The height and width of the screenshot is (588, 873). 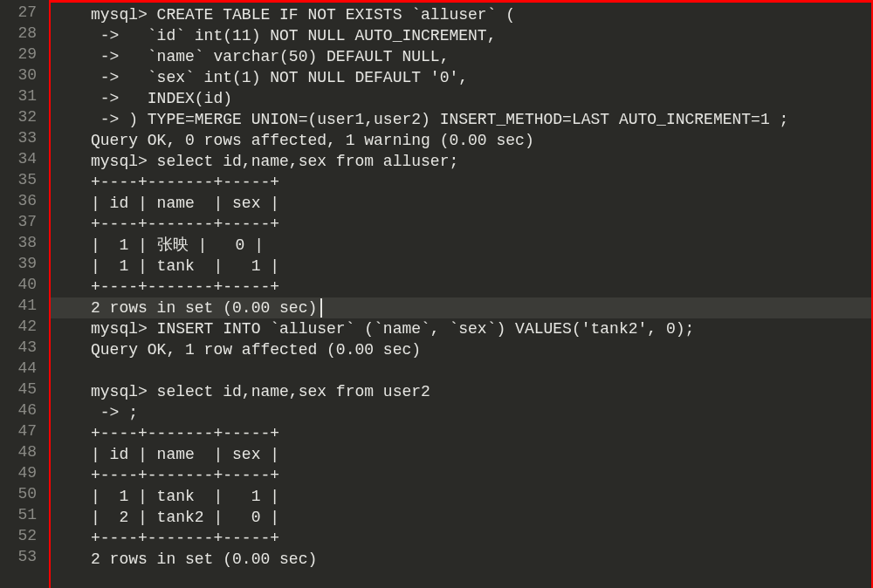 I want to click on line-number: 51, so click(x=18, y=515).